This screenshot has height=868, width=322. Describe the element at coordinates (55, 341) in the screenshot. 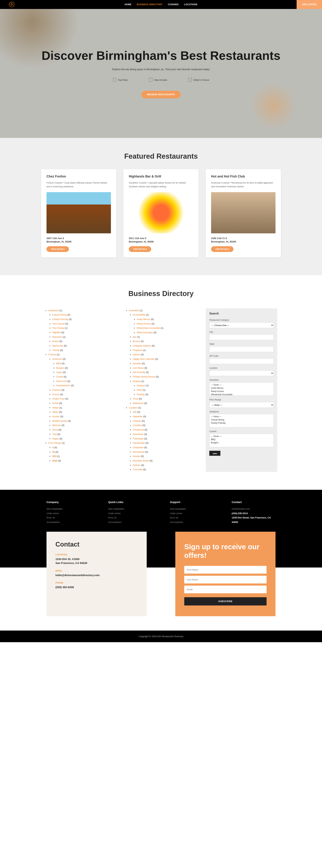

I see `directory-link: Rustic` at that location.